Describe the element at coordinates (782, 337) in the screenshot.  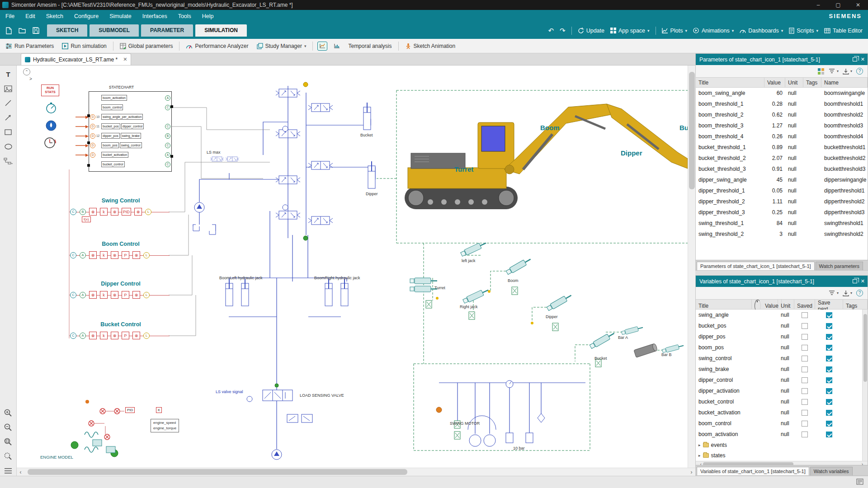
I see `variable-row: dipper_pos null` at that location.